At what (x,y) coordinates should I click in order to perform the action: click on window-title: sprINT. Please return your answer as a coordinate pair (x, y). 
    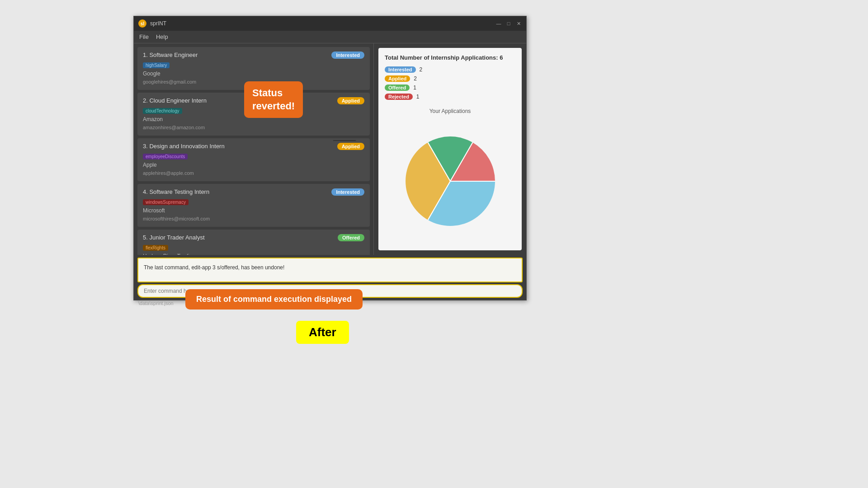
    Looking at the image, I should click on (158, 23).